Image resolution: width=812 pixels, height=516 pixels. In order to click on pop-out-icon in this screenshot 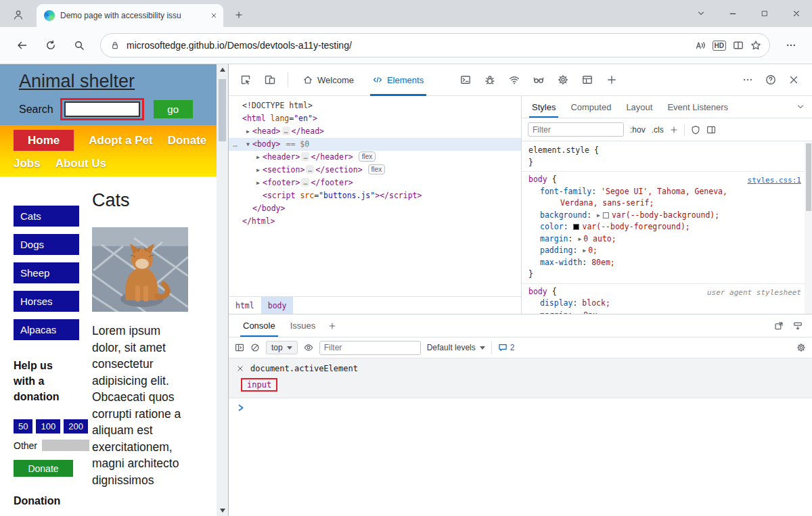, I will do `click(779, 326)`.